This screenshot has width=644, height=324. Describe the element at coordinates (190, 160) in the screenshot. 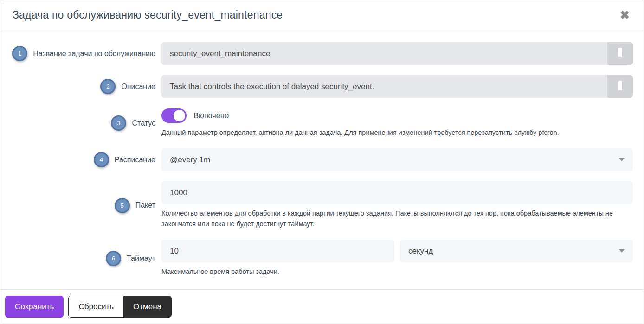

I see `schedule-select-value: @every 1m` at that location.